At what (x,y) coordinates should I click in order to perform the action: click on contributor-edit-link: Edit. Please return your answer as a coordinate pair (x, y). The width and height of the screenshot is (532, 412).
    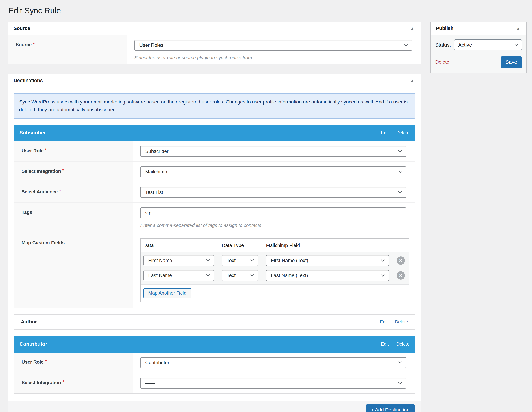
    Looking at the image, I should click on (385, 344).